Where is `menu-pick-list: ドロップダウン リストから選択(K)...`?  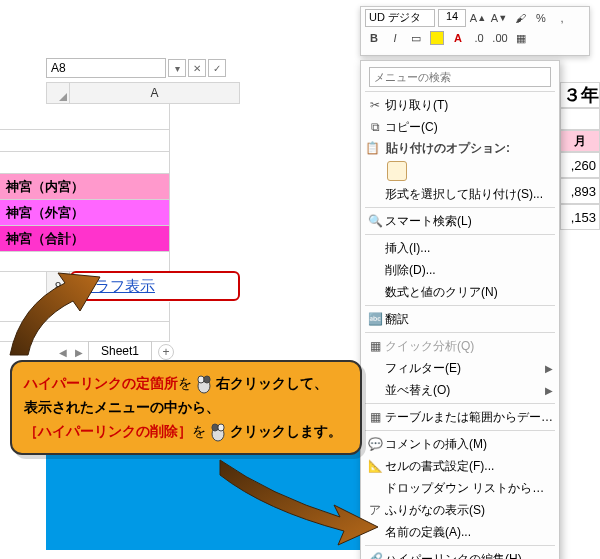
menu-pick-list: ドロップダウン リストから選択(K)... is located at coordinates (460, 488).